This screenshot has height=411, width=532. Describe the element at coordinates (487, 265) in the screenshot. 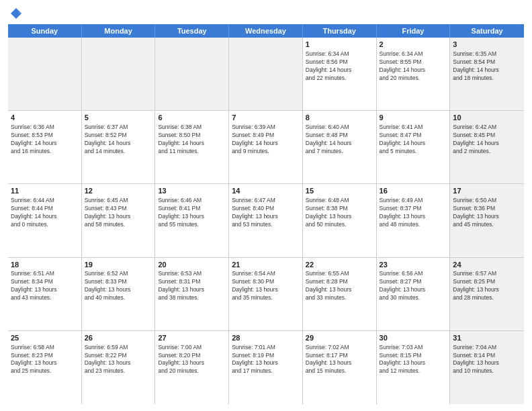

I see `day-number: 24` at that location.